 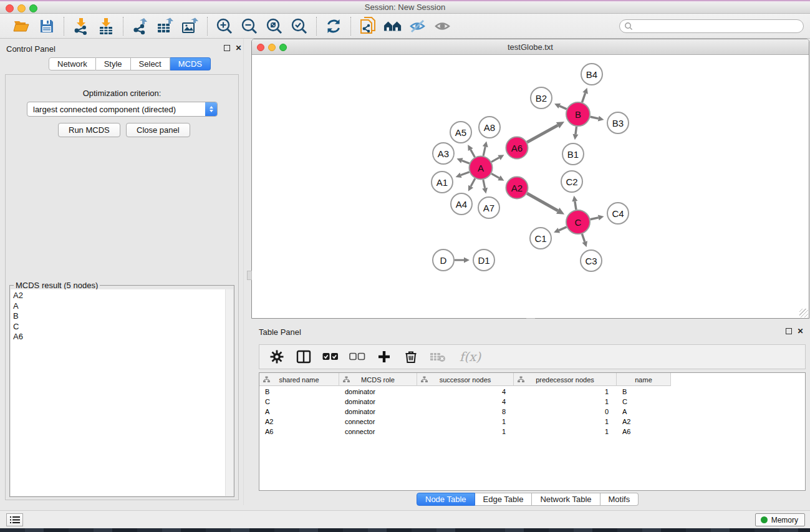 I want to click on result-item: C, so click(x=120, y=327).